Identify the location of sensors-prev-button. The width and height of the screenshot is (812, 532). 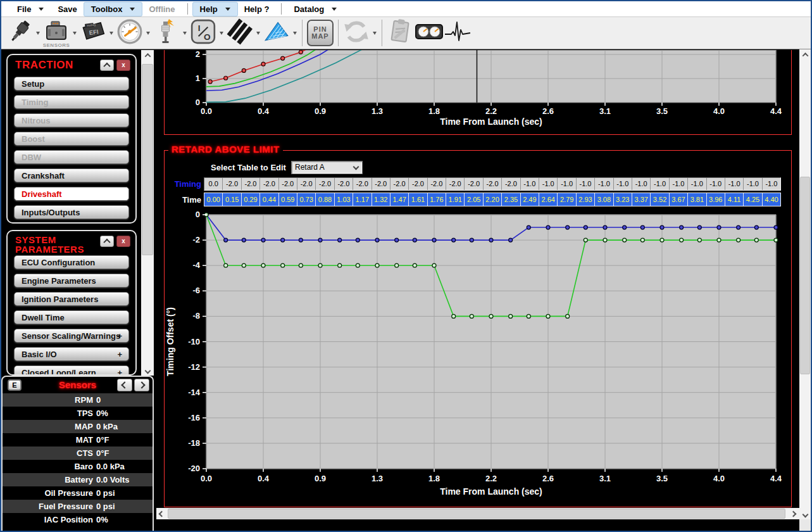
(125, 385).